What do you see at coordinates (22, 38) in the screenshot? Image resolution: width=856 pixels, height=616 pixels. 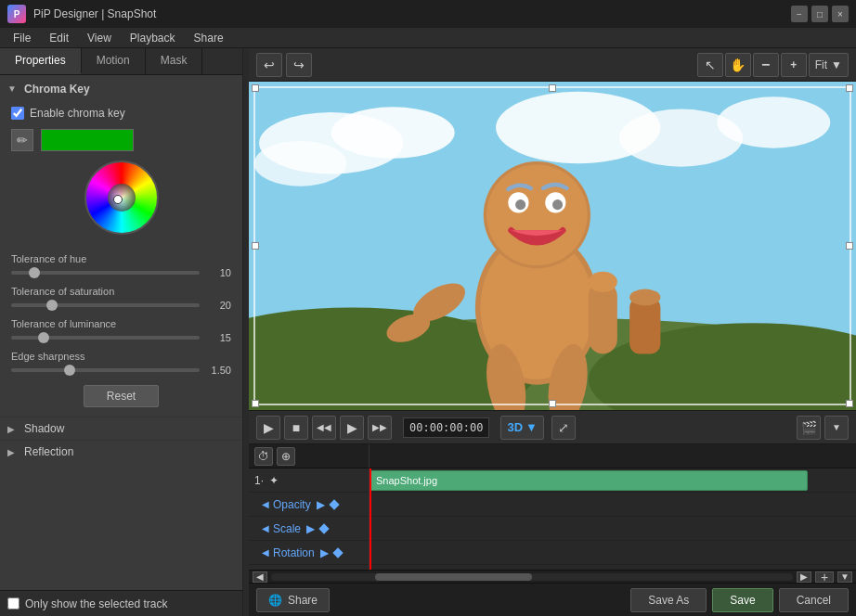 I see `menu-file: File` at bounding box center [22, 38].